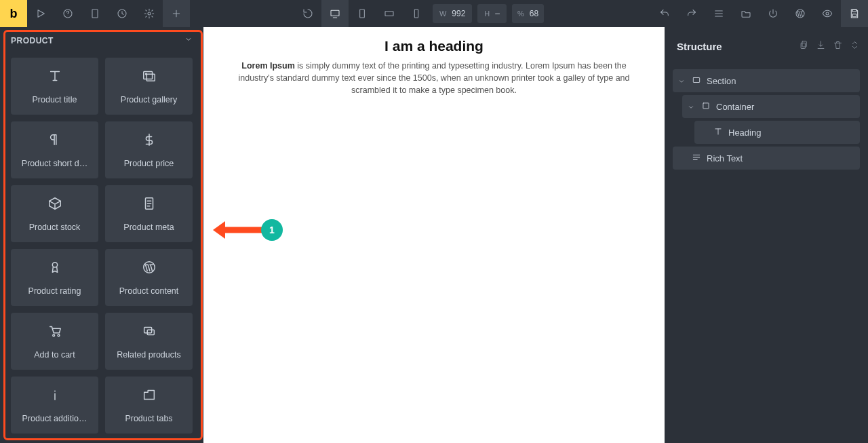 The image size is (868, 443). Describe the element at coordinates (434, 64) in the screenshot. I see `canvas-inner: I am a heading Lorem Ipsum is simply dum…` at that location.